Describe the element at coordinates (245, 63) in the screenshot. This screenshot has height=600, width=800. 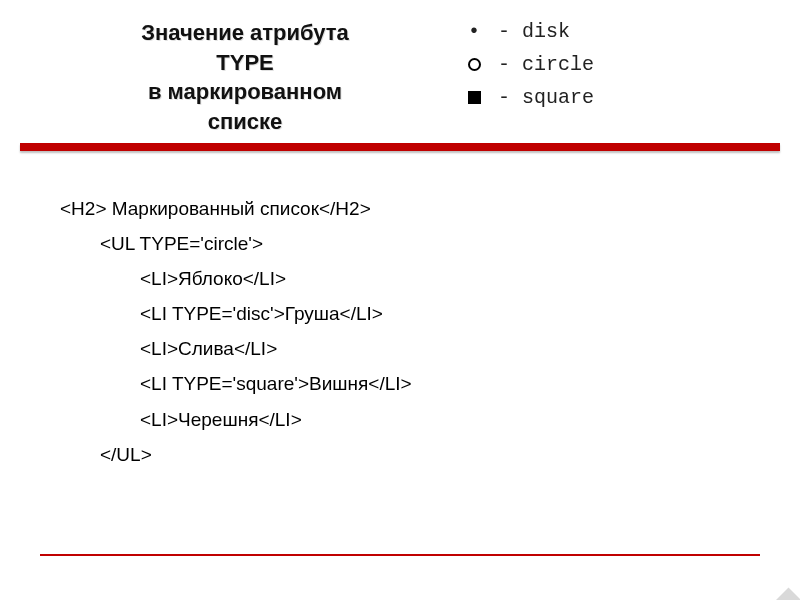
I see `title-line-2: TYPE` at that location.